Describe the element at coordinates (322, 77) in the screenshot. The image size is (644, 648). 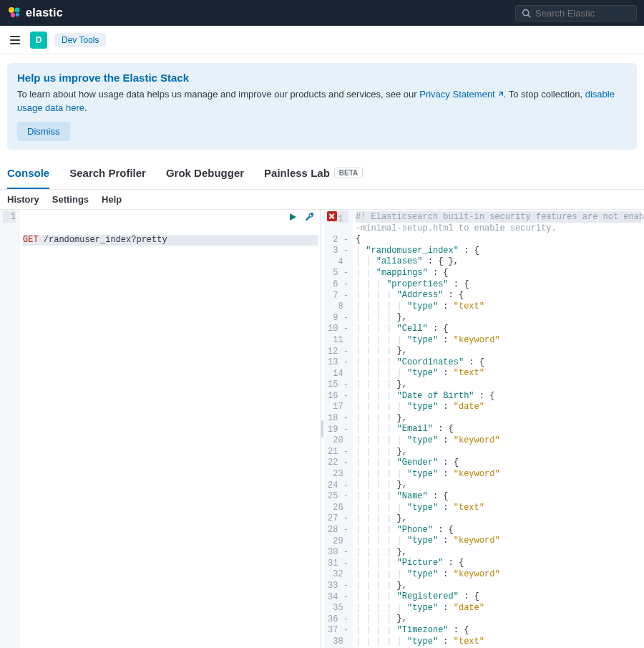
I see `callout-title: Help us improve the Elastic Stack` at that location.